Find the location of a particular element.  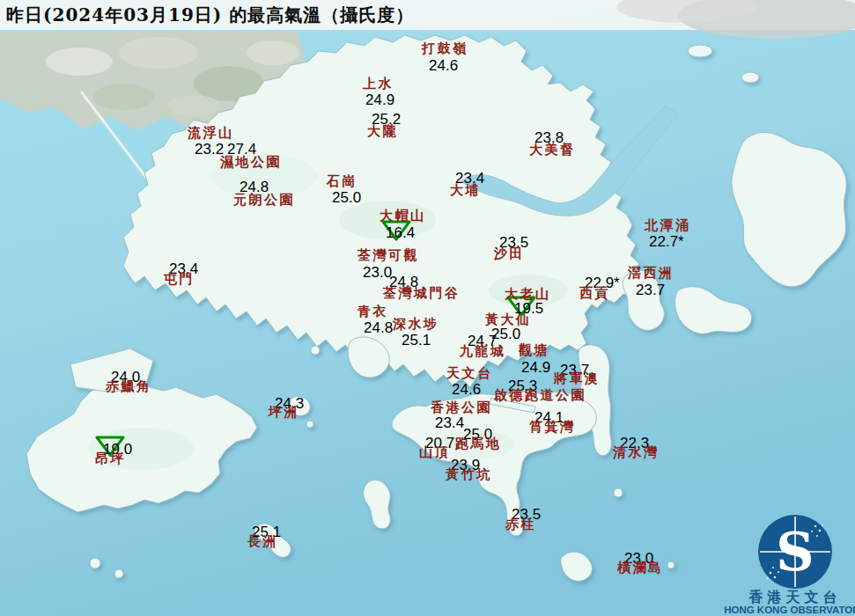

station-name-label: 打鼓嶺 is located at coordinates (446, 49).